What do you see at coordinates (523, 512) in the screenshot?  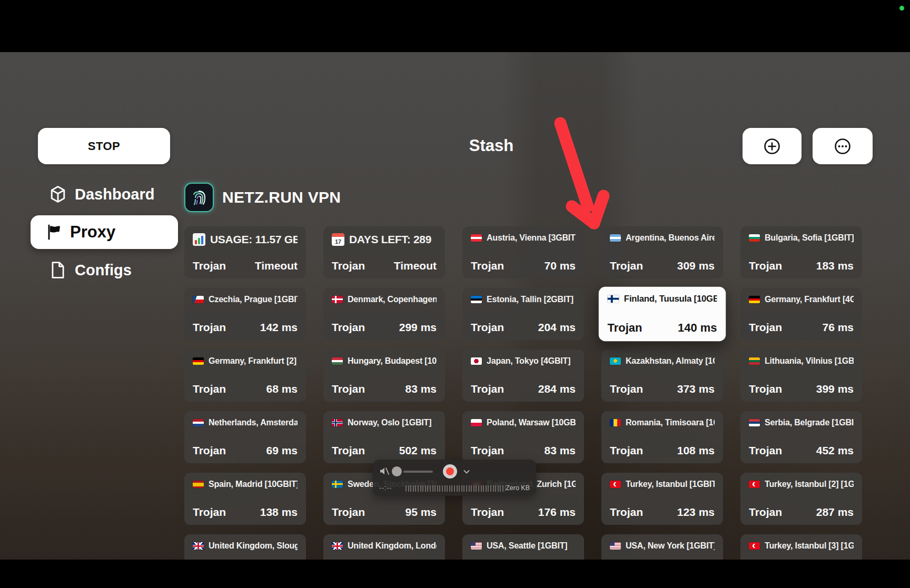 I see `server-card-footer: Trojan 176 ms` at bounding box center [523, 512].